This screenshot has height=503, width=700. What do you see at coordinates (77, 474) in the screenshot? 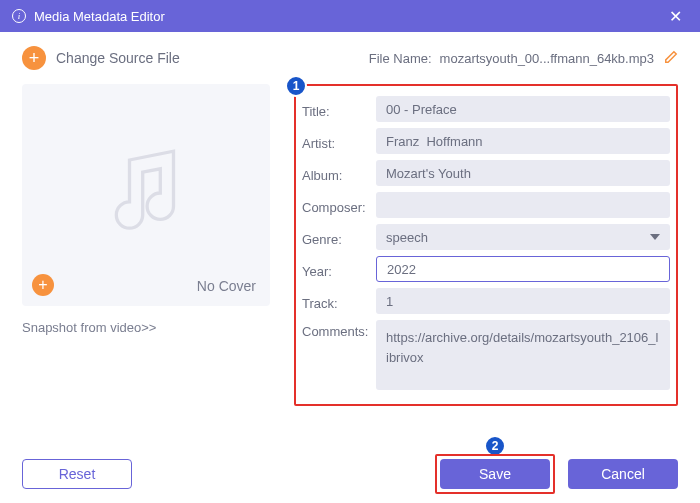
I see `reset-button: Reset` at bounding box center [77, 474].